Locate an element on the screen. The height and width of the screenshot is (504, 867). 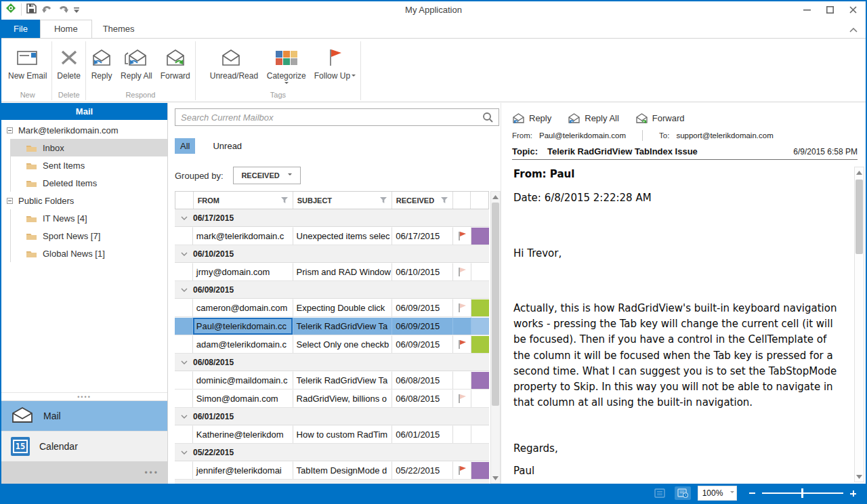
filter-tab-unread: Unread is located at coordinates (228, 146).